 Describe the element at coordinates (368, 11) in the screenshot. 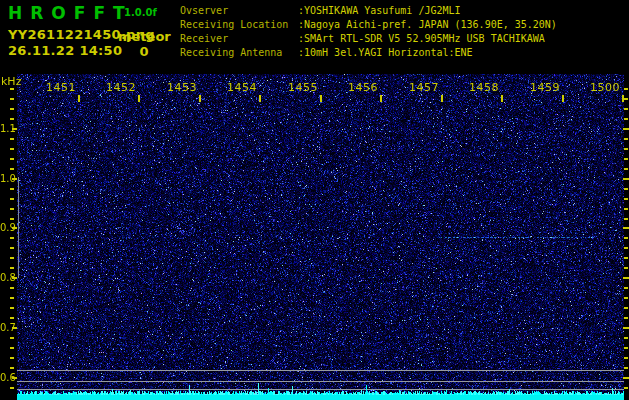

I see `station-info-row: Ovserver:YOSHIKAWA Yasufumi /JG2MLI` at that location.